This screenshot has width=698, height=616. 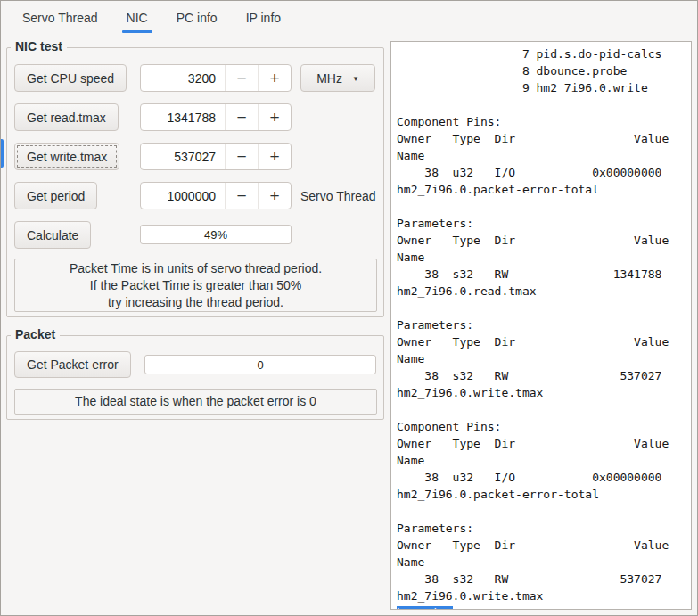 What do you see at coordinates (196, 285) in the screenshot?
I see `packet-time-note: Packet Time is in units of servo thread …` at bounding box center [196, 285].